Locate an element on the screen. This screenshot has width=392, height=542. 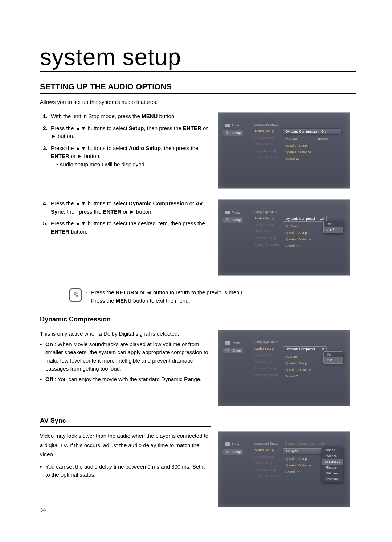
dyn-off: Off : You can enjoy the movie with the s… is located at coordinates (125, 379).